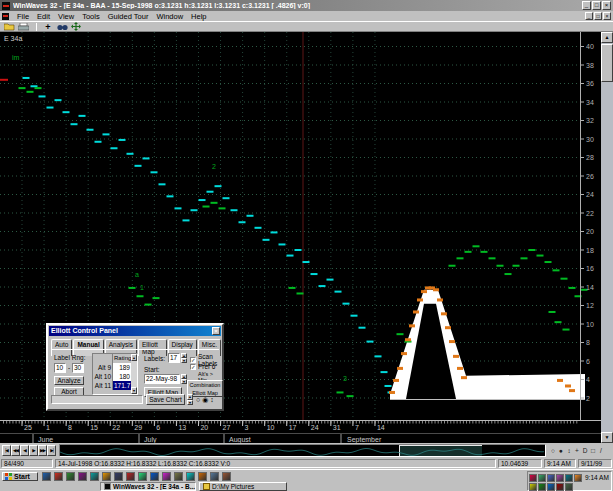 The width and height of the screenshot is (613, 491). I want to click on rng-high-input: 30, so click(78, 368).